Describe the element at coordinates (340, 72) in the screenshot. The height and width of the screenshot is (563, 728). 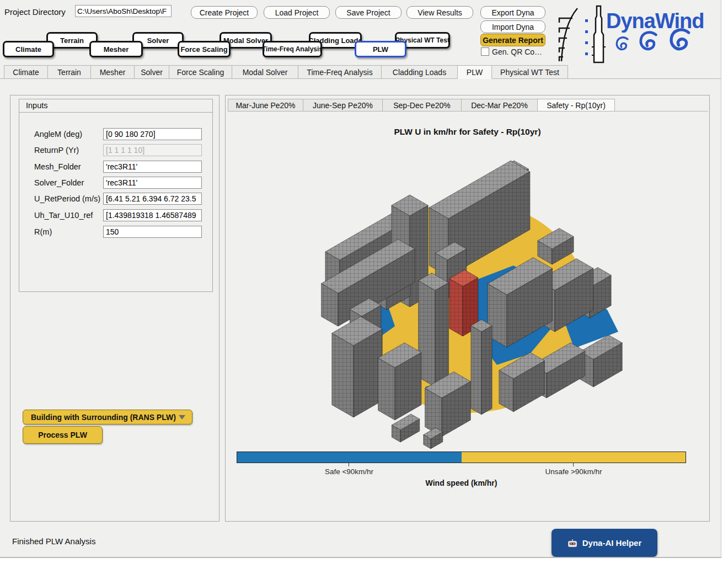
I see `tab-time-freq-analysis: Time-Freq Analysis` at that location.